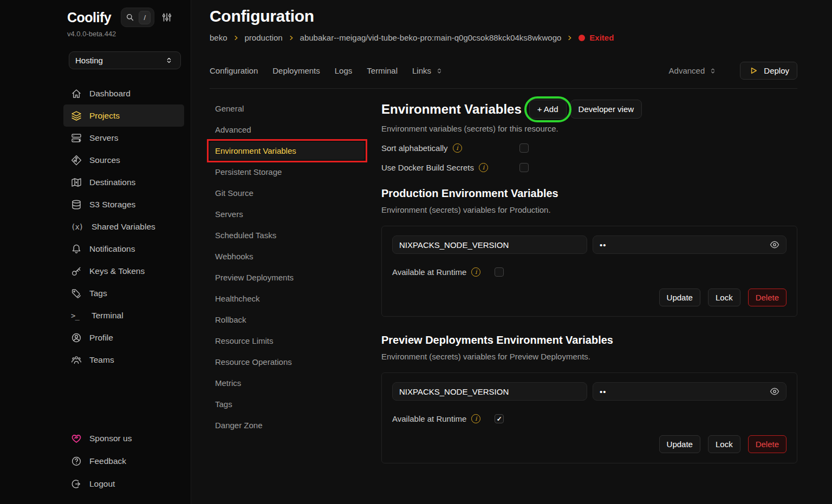 Image resolution: width=832 pixels, height=504 pixels. I want to click on docker-build-secrets-row: Use Docker Build Secrets i, so click(589, 168).